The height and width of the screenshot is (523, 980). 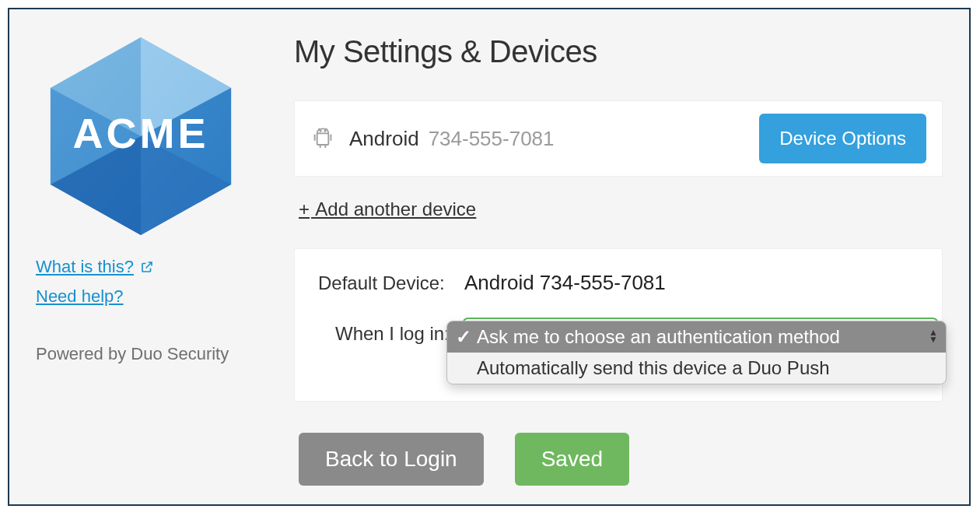 What do you see at coordinates (618, 139) in the screenshot?
I see `device-card: Android 734-555-7081 Device Options` at bounding box center [618, 139].